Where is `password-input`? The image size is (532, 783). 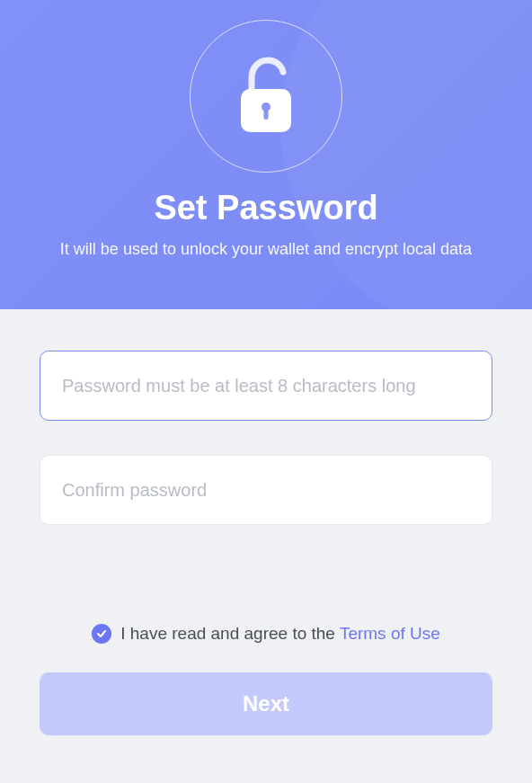
password-input is located at coordinates (266, 386).